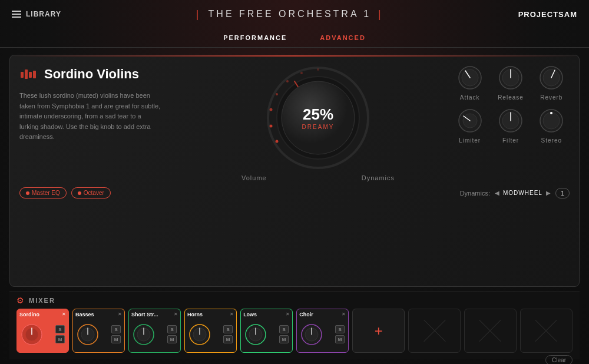 This screenshot has width=589, height=364. Describe the element at coordinates (266, 315) in the screenshot. I see `track-header-lows: Lows ✕` at that location.